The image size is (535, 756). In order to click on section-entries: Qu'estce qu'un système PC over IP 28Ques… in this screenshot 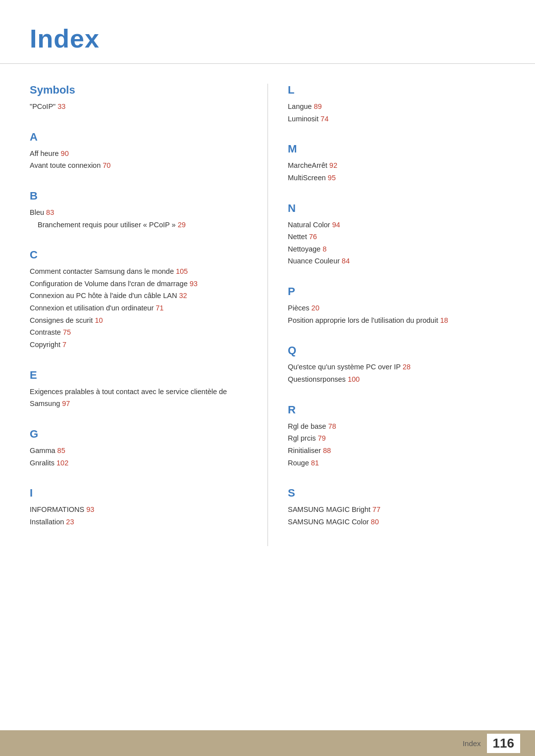, I will do `click(396, 373)`.